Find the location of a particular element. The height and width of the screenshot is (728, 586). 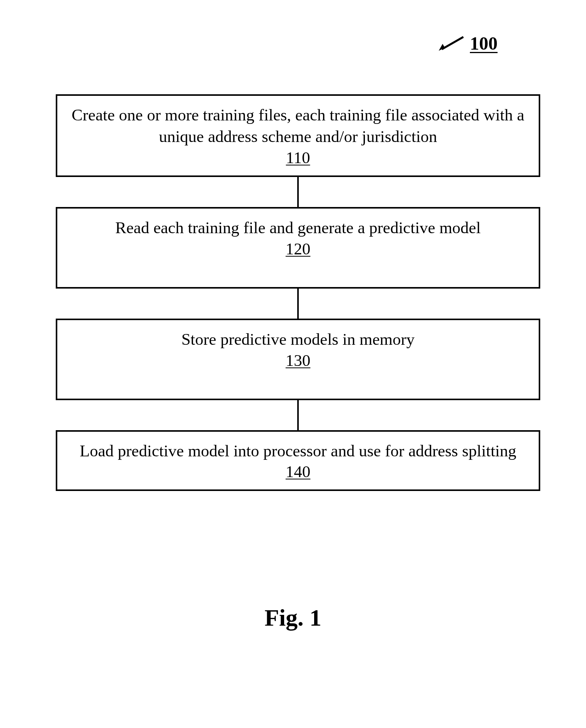

step-text: Create one or more training files, each … is located at coordinates (298, 126).